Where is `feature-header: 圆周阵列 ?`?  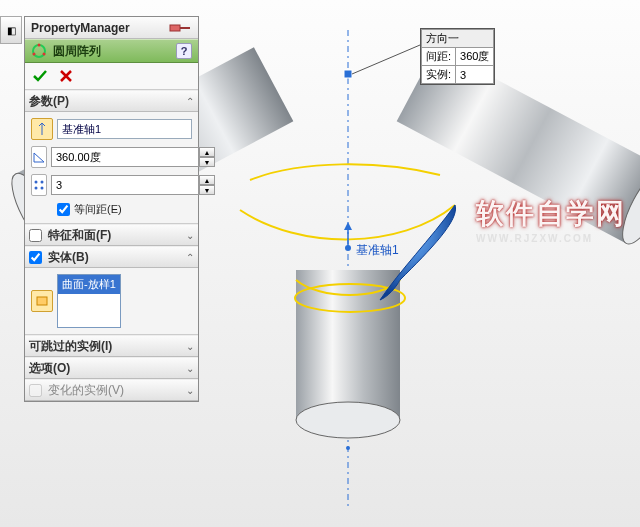 feature-header: 圆周阵列 ? is located at coordinates (112, 51).